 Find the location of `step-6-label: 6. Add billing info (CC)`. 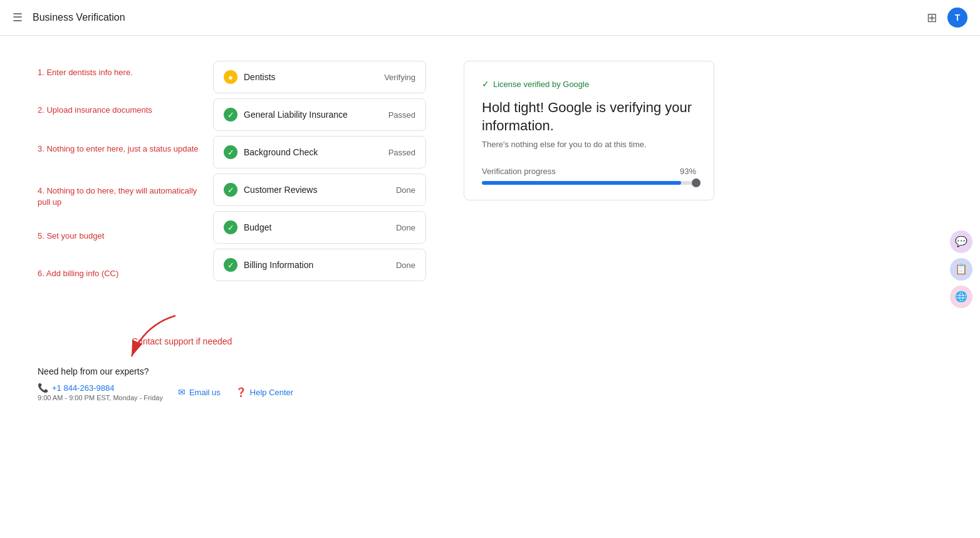

step-6-label: 6. Add billing info (CC) is located at coordinates (122, 274).